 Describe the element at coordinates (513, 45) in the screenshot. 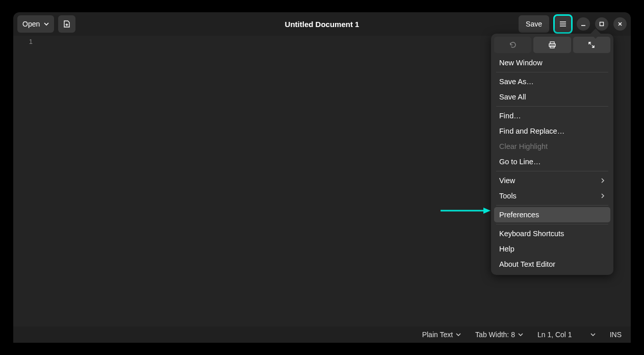

I see `reload-icon` at that location.